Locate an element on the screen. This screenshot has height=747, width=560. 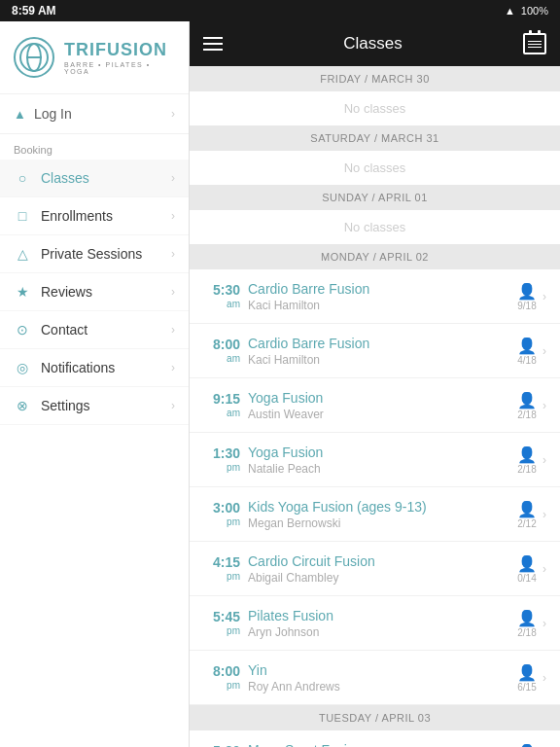
class-info-mon-7: Pilates Fusion Aryn Johnson is located at coordinates (383, 622).